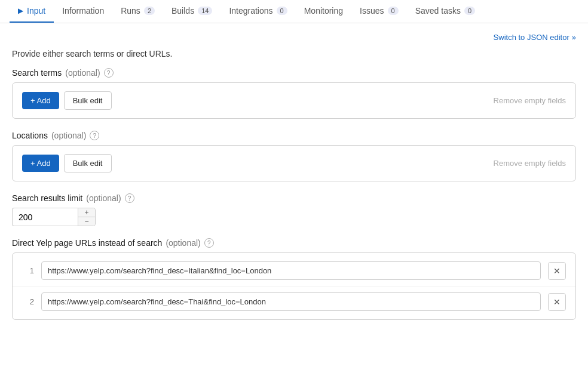  What do you see at coordinates (294, 12) in the screenshot?
I see `tab-bar: ▶ Input Information Runs 2 Builds 14 Int…` at bounding box center [294, 12].